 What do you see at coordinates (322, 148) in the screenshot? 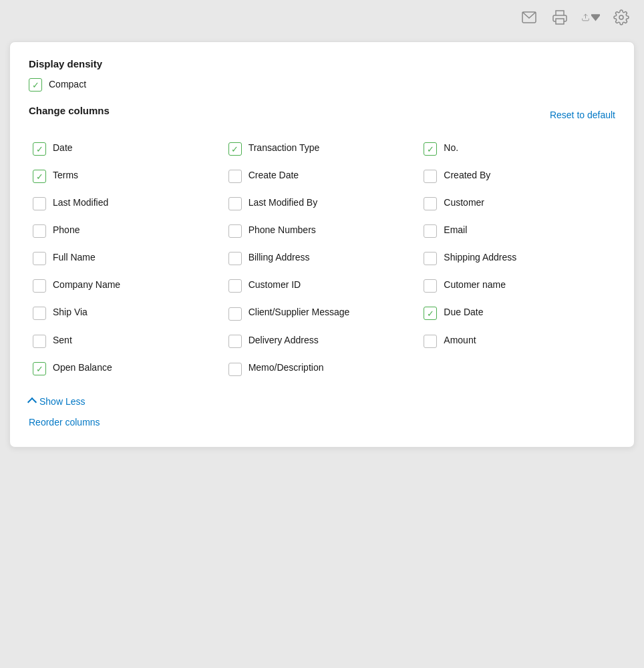
I see `col-item-transaction-type: ✓ Transaction Type` at bounding box center [322, 148].